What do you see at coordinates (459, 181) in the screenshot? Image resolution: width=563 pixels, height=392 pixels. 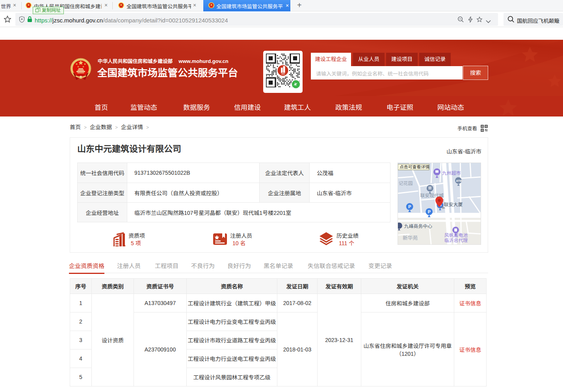 I see `svg-text: ATM` at bounding box center [459, 181].